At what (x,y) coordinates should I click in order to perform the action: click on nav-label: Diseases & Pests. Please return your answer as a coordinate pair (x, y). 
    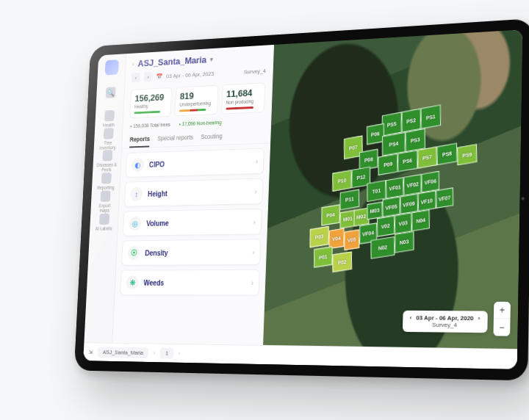
    Looking at the image, I should click on (107, 168).